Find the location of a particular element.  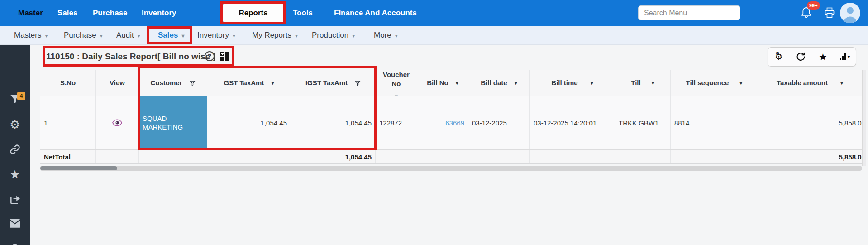

filter-icon is located at coordinates (15, 99).